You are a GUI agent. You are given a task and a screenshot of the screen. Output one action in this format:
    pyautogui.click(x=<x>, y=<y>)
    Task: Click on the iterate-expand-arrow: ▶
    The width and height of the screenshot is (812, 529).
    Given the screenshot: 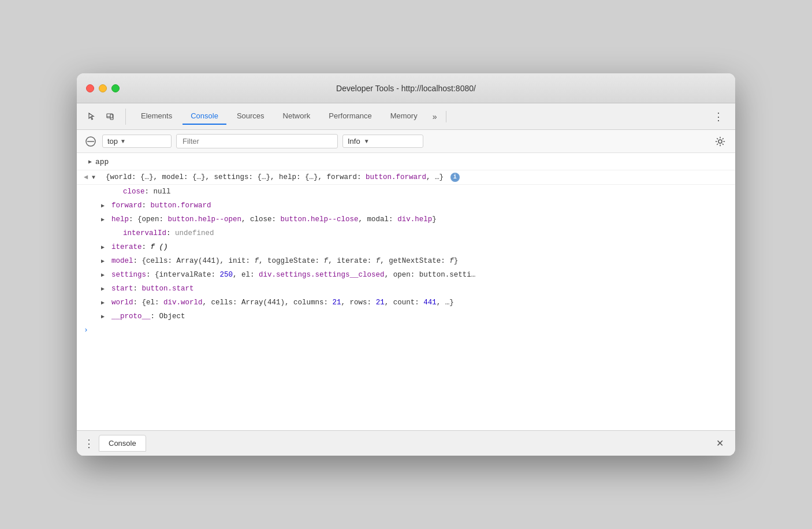 What is the action you would take?
    pyautogui.click(x=103, y=248)
    